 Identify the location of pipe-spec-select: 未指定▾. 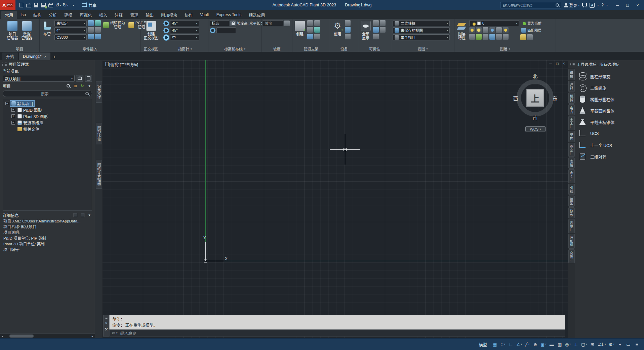
(71, 23).